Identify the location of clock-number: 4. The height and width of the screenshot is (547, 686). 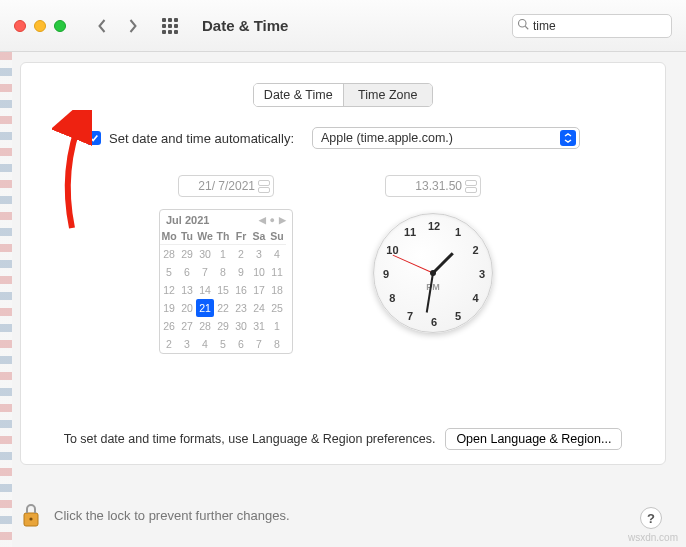
(476, 298).